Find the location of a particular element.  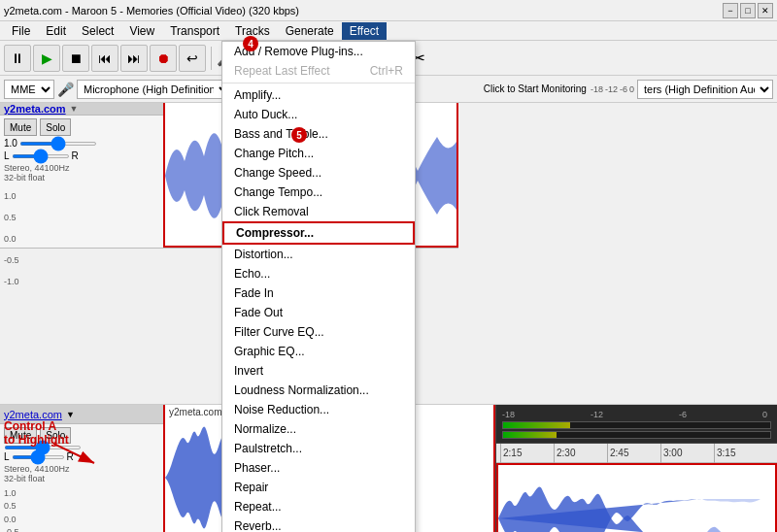

dd-repeat-last: Repeat Last EffectCtrl+R is located at coordinates (319, 71).